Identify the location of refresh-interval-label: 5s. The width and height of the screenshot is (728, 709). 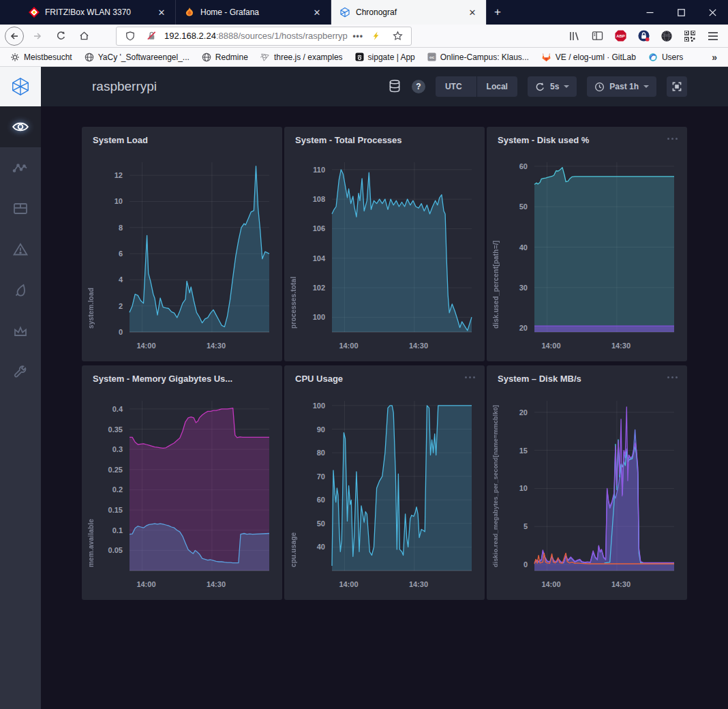
(555, 87).